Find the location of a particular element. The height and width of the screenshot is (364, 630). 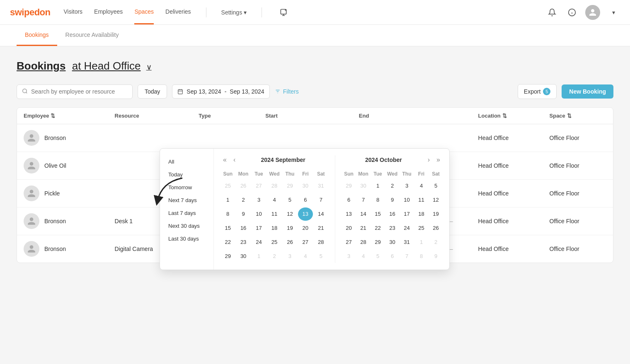

nav-deliveries: Deliveries is located at coordinates (178, 12).